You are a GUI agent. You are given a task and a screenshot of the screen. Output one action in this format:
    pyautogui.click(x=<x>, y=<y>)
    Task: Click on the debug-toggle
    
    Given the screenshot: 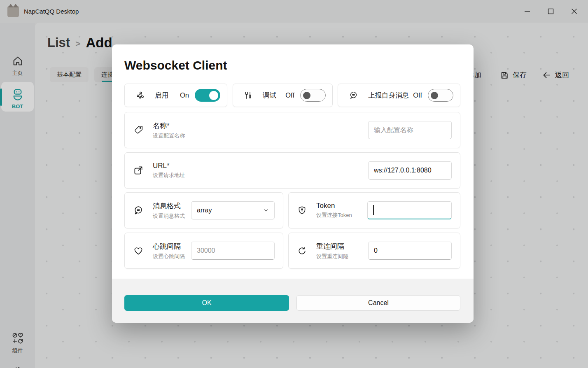 What is the action you would take?
    pyautogui.click(x=313, y=95)
    